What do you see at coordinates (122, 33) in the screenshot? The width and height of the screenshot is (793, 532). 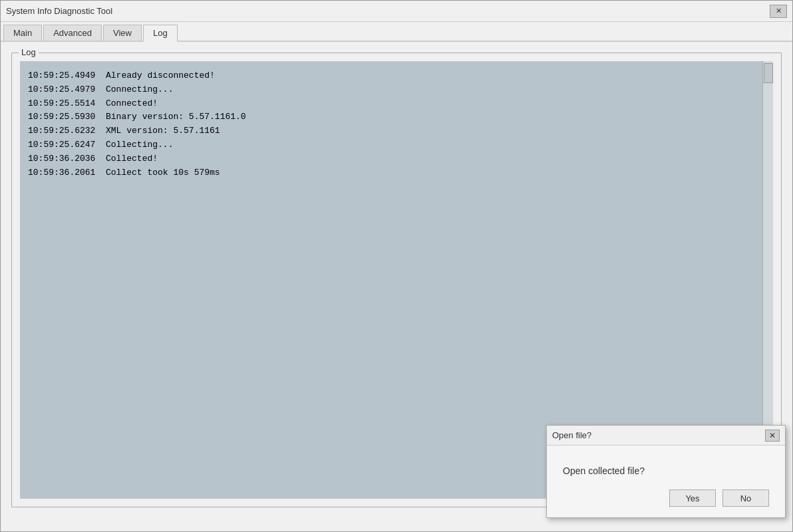 I see `tab-view: View` at bounding box center [122, 33].